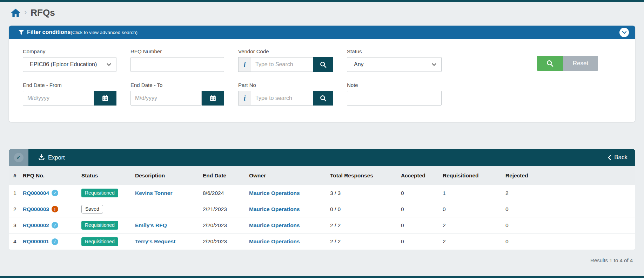  What do you see at coordinates (610, 158) in the screenshot?
I see `chevron-left-icon` at bounding box center [610, 158].